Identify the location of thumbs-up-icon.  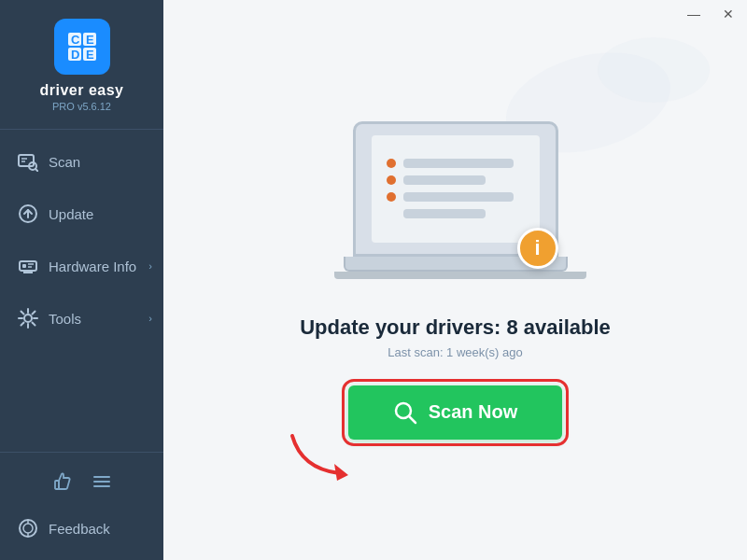
(63, 483).